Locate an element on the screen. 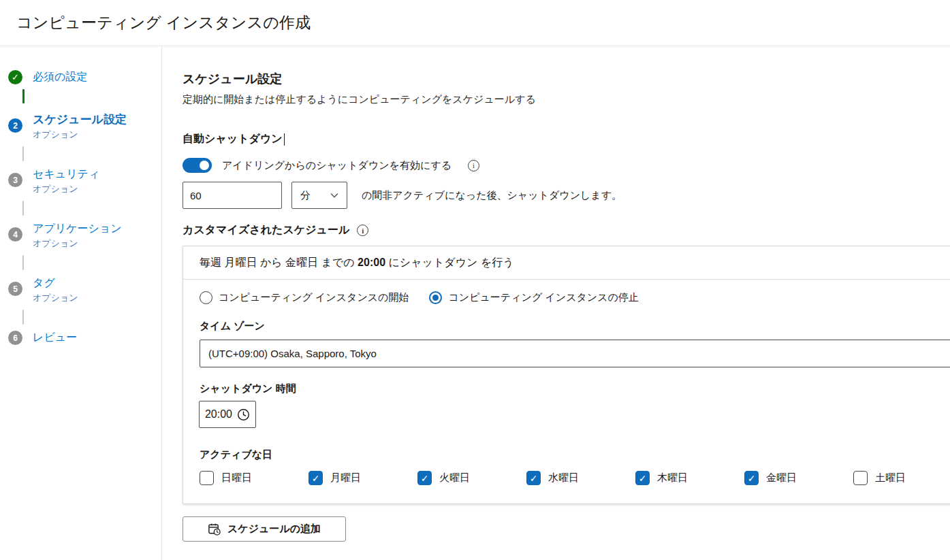  idle-minutes-input is located at coordinates (232, 195).